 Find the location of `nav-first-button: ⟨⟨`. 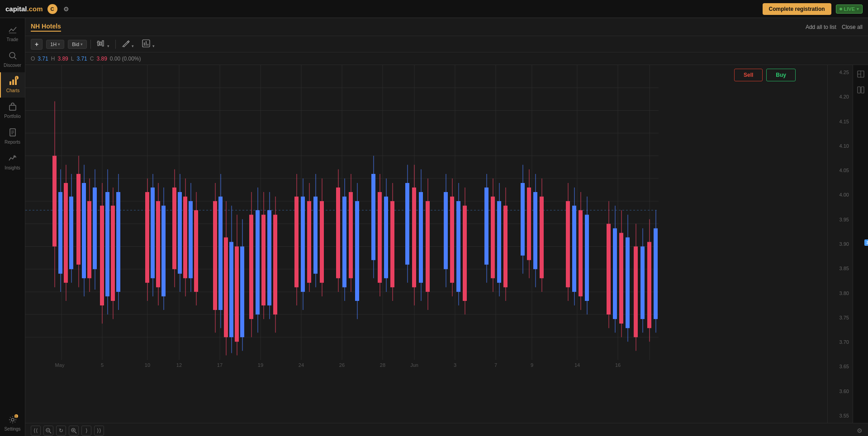

nav-first-button: ⟨⟨ is located at coordinates (36, 431).